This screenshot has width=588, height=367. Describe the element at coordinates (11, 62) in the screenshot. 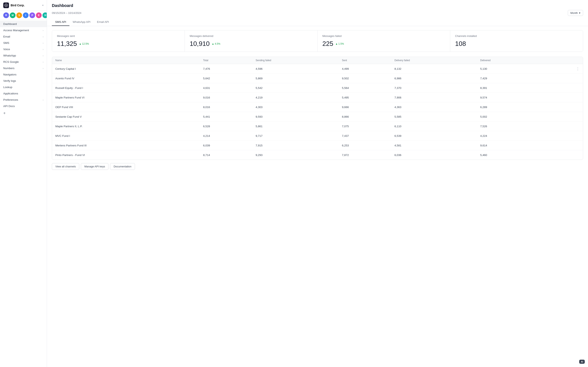

I see `sidebar-item-label-rcs-google: RCS Google` at that location.